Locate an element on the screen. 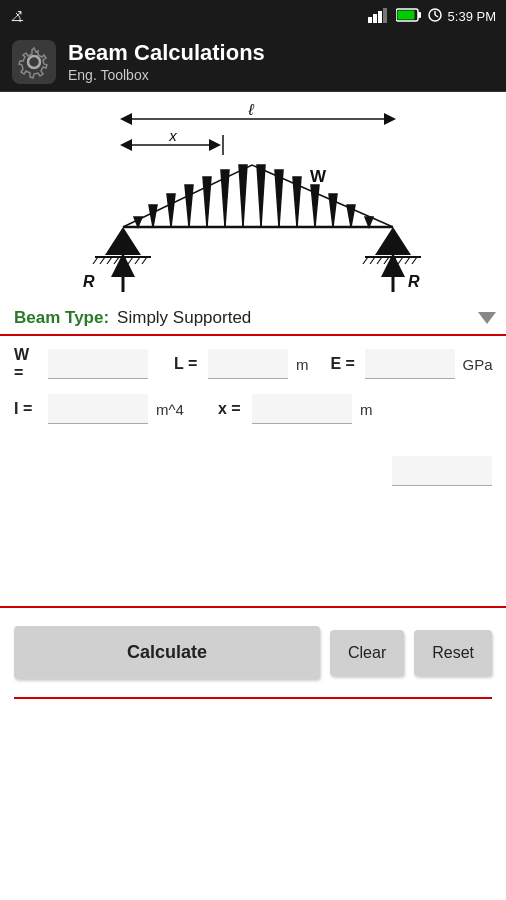 This screenshot has width=506, height=900. app-title: Beam Calculations is located at coordinates (166, 53).